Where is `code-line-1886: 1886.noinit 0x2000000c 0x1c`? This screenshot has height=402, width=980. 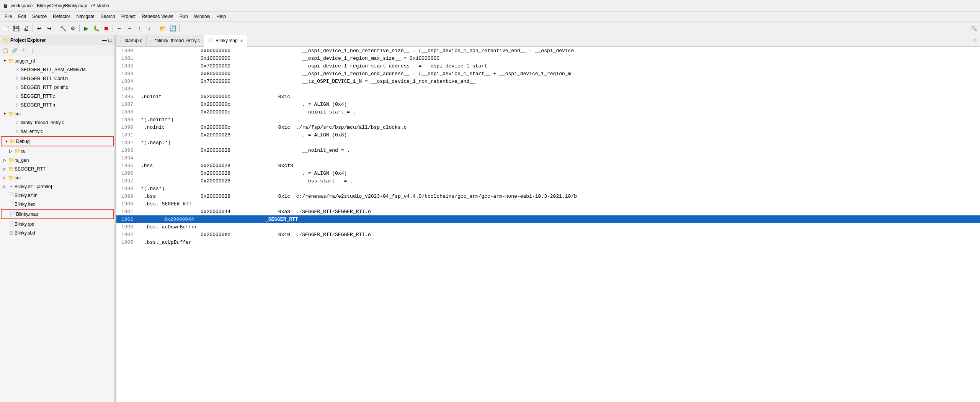 code-line-1886: 1886.noinit 0x2000000c 0x1c is located at coordinates (548, 97).